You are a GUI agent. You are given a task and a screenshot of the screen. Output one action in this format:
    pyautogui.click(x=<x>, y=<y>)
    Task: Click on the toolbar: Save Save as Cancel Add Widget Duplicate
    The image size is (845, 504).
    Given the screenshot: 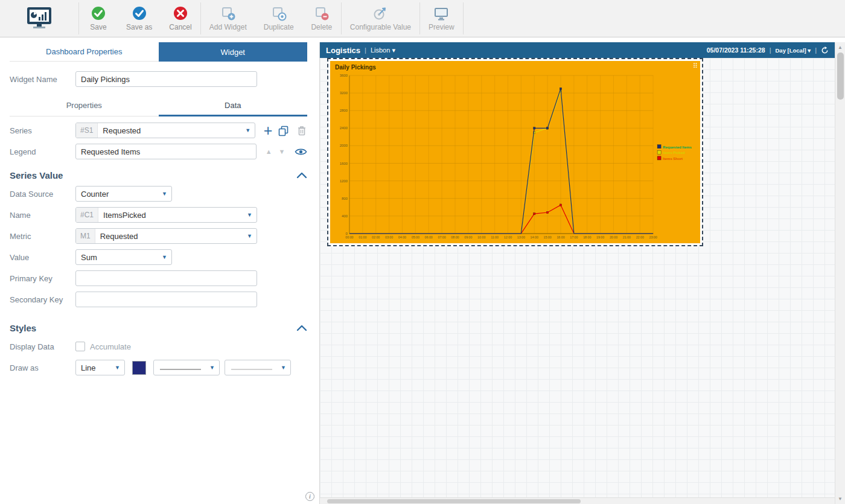 What is the action you would take?
    pyautogui.click(x=422, y=19)
    